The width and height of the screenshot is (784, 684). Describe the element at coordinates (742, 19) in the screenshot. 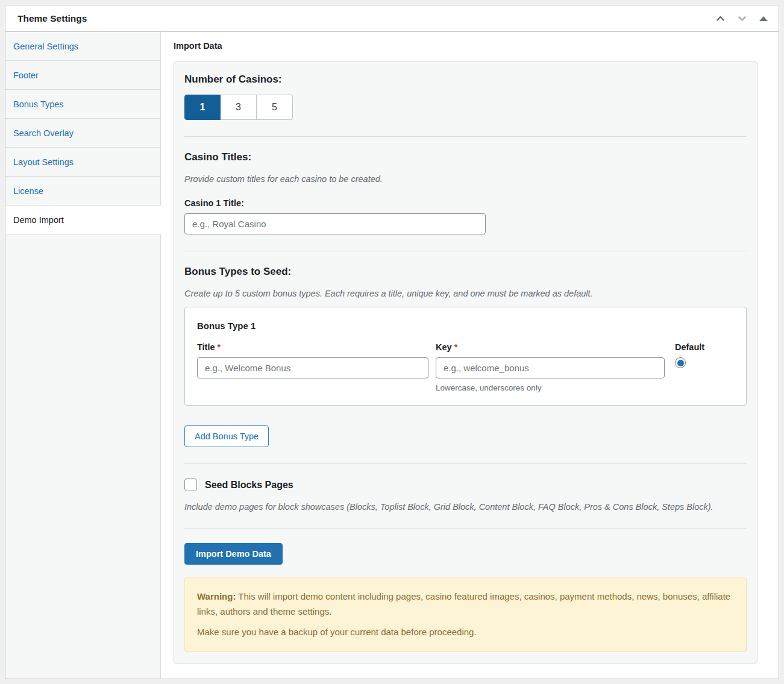

I see `move-down-icon` at that location.